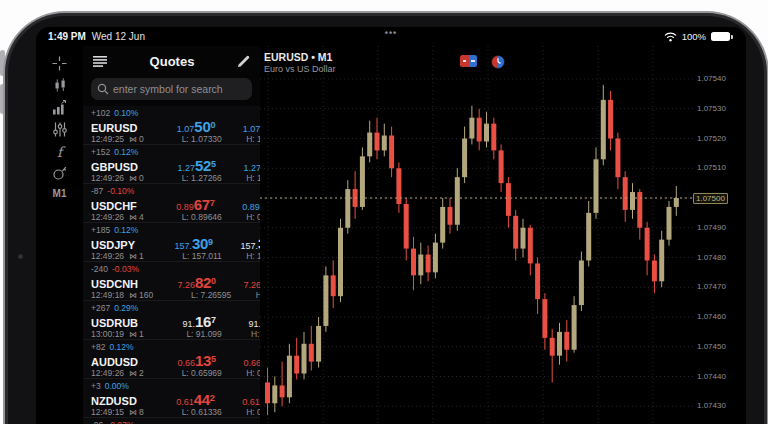  What do you see at coordinates (712, 406) in the screenshot?
I see `price-axis-label: 1.07430` at bounding box center [712, 406].